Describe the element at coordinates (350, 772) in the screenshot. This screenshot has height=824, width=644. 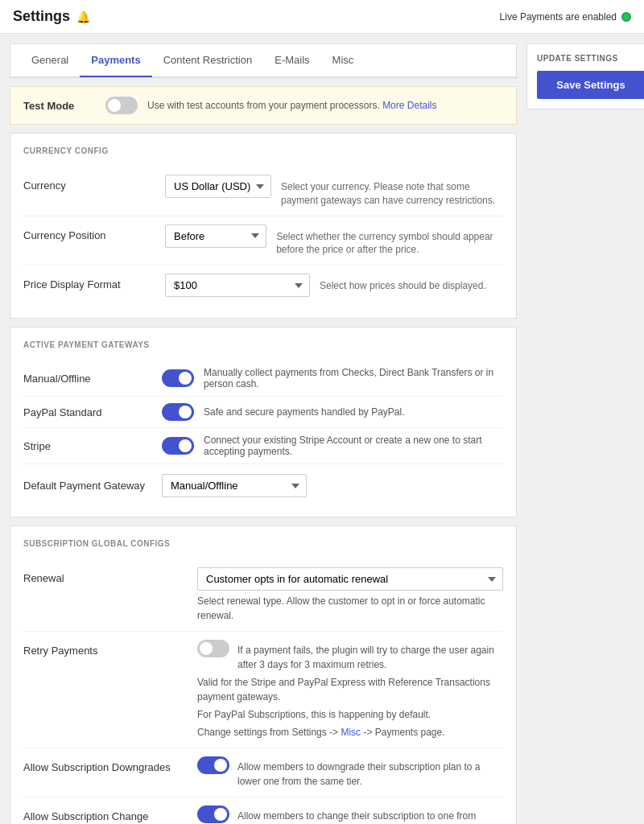
I see `downgrades-toggle-row: Allow members to downgrade their subscri…` at that location.